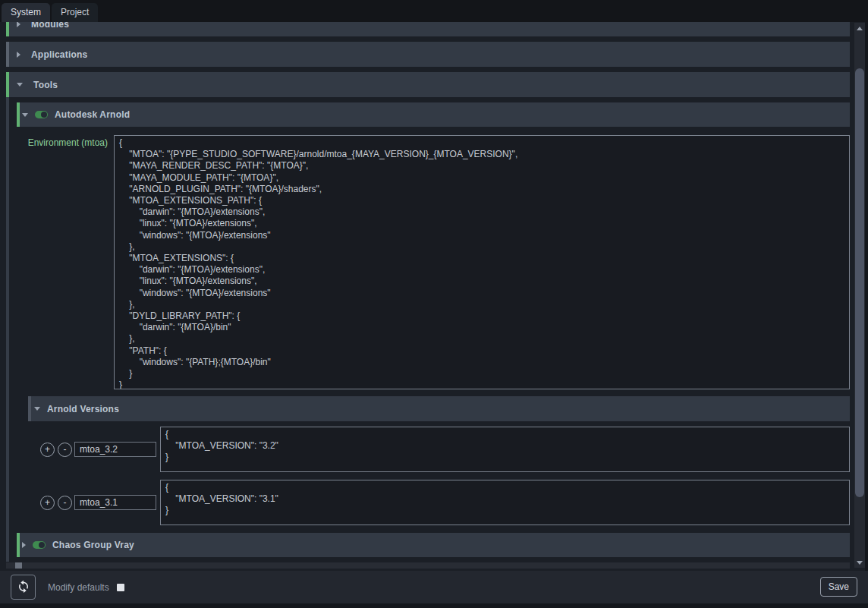 This screenshot has width=868, height=608. What do you see at coordinates (428, 565) in the screenshot?
I see `horizontal-scrollbar` at bounding box center [428, 565].